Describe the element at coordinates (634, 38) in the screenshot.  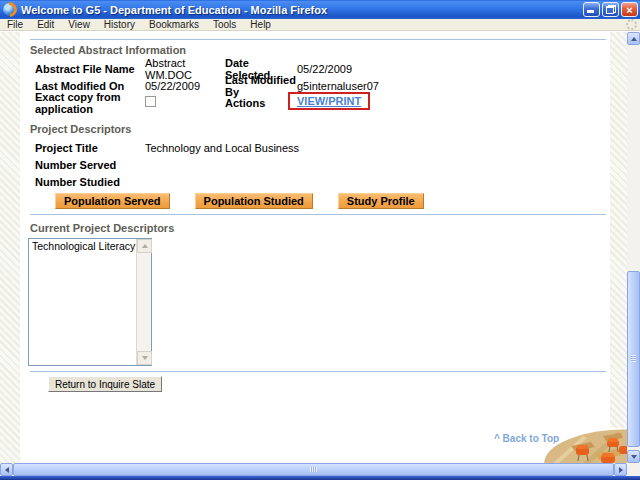
I see `scroll-up-button` at that location.